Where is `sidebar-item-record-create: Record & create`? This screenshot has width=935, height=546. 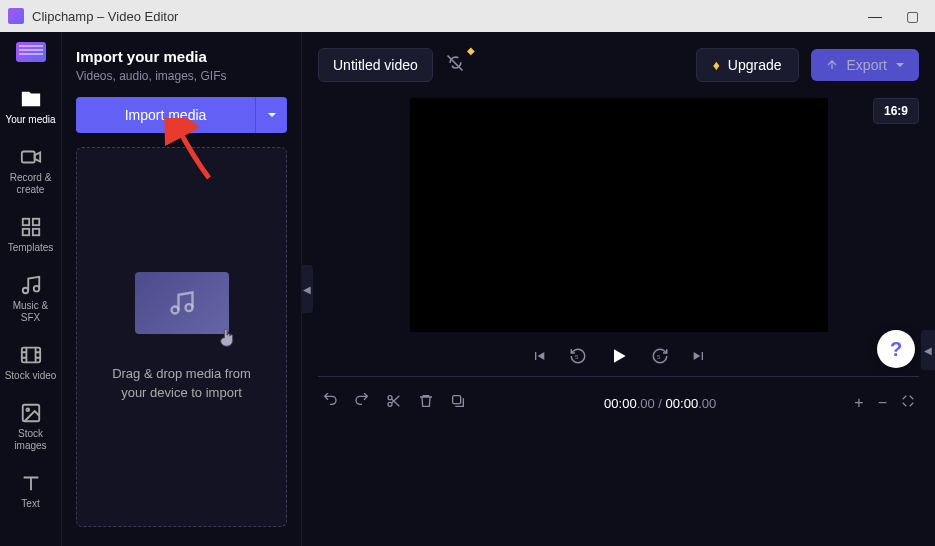
sidebar-item-record-create: Record & create is located at coordinates (30, 171).